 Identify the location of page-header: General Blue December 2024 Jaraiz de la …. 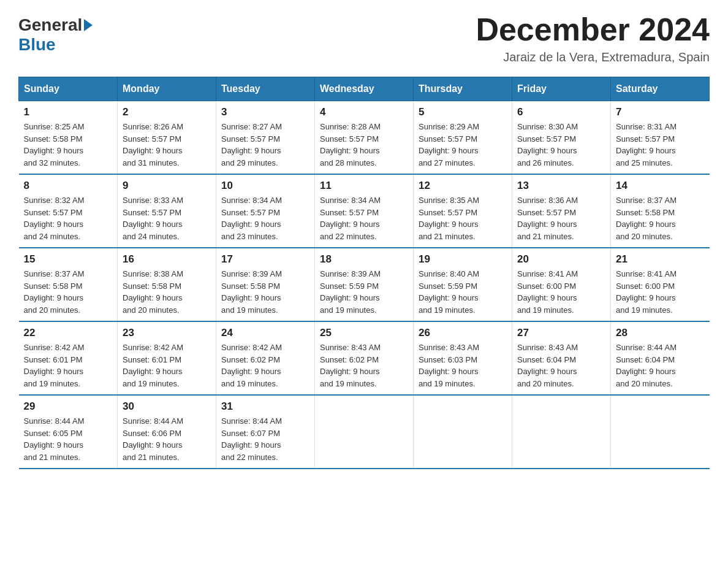
(364, 38).